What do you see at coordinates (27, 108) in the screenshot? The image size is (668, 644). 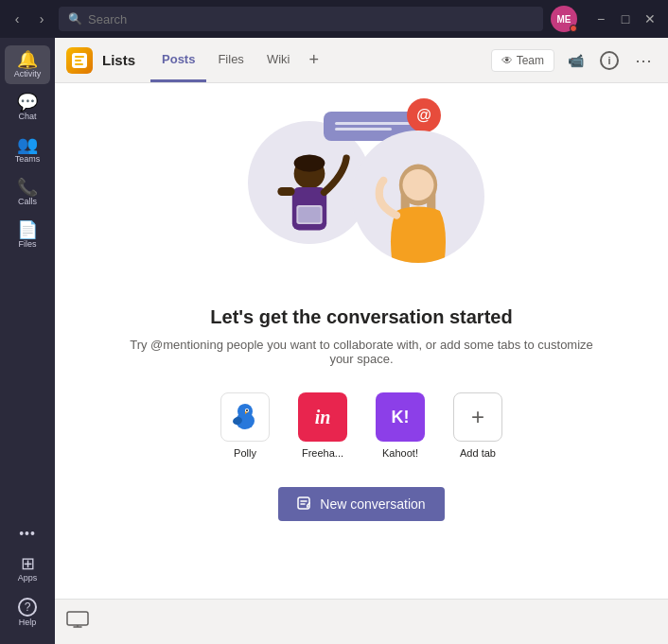 I see `sidebar-item-chat: 💬 Chat` at bounding box center [27, 108].